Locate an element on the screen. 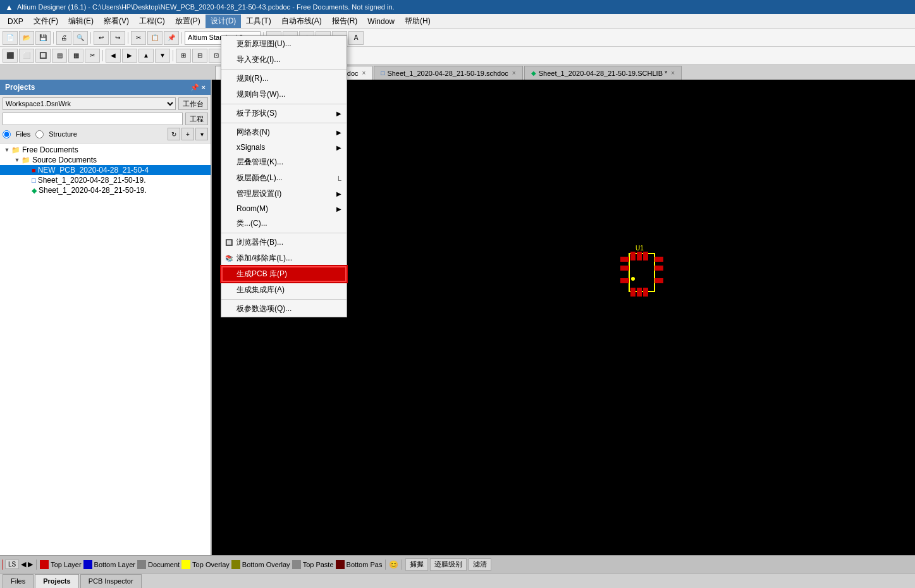 Image resolution: width=915 pixels, height=588 pixels. document-layer-dot is located at coordinates (142, 565).